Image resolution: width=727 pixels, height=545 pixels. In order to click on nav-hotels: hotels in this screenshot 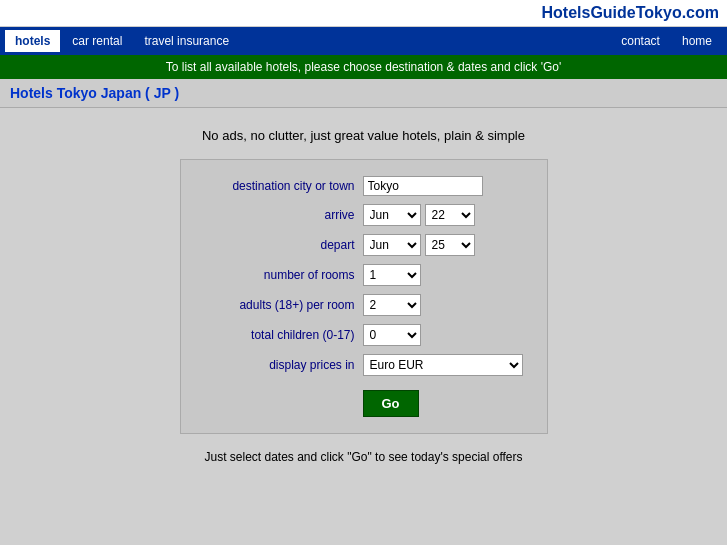, I will do `click(32, 41)`.